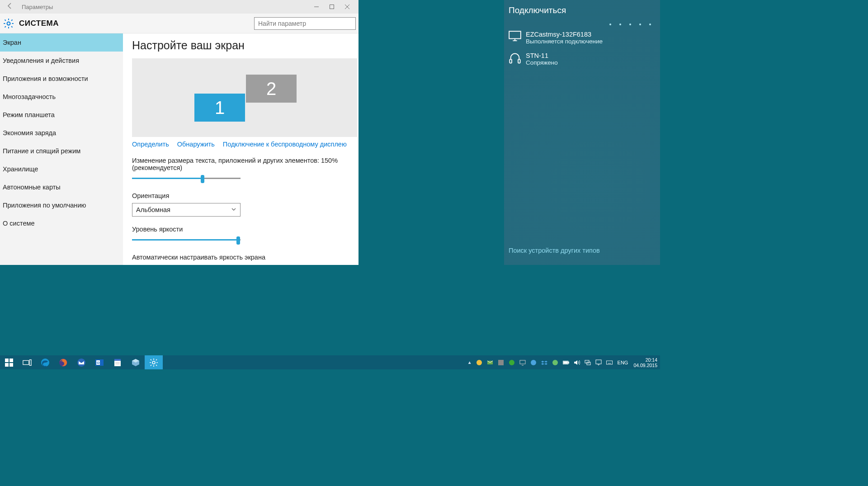 The image size is (868, 486). What do you see at coordinates (470, 363) in the screenshot?
I see `tray-overflow-icon: ▲` at bounding box center [470, 363].